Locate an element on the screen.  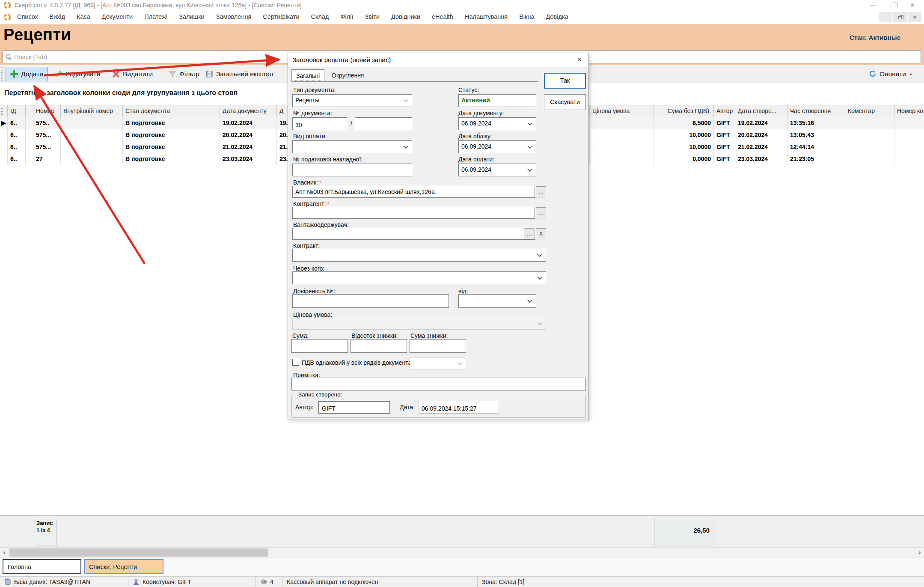
discount-pct-input is located at coordinates (379, 347).